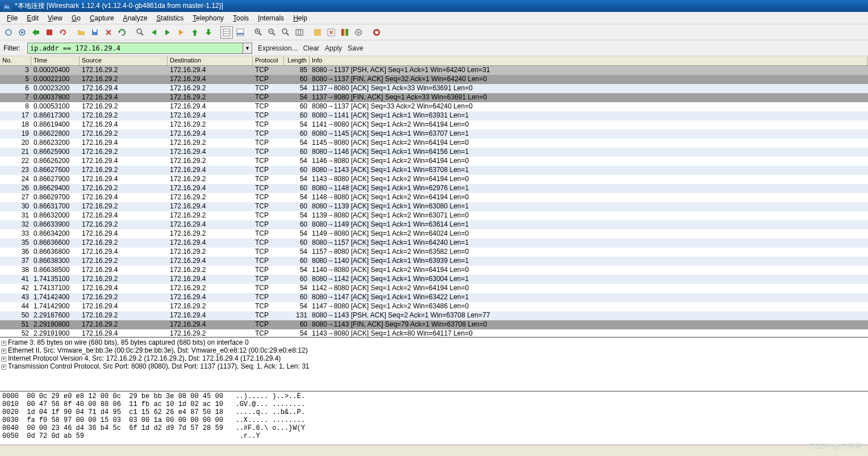  I want to click on packet-row: 180.86619400172.16.29.4172.16.29.2TCP541…, so click(434, 125).